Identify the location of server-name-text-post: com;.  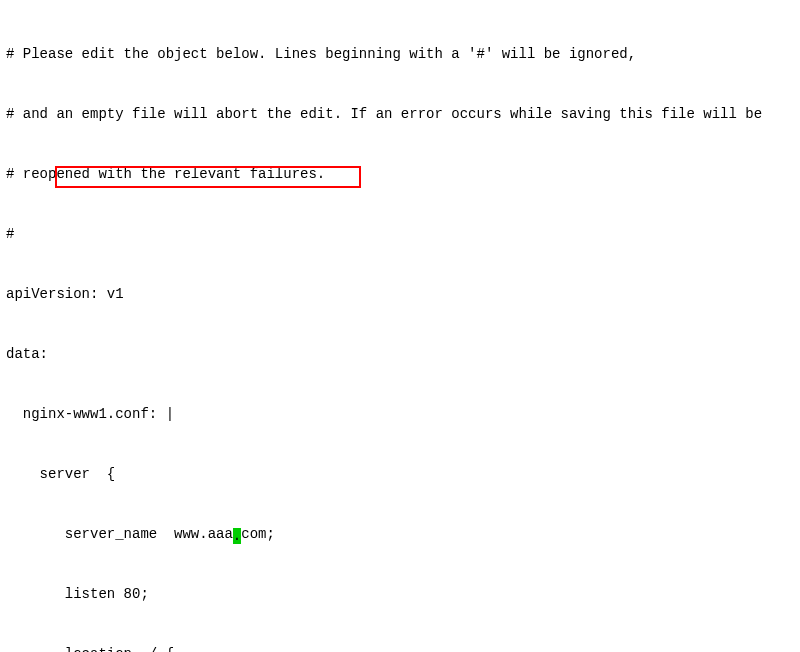
(258, 534).